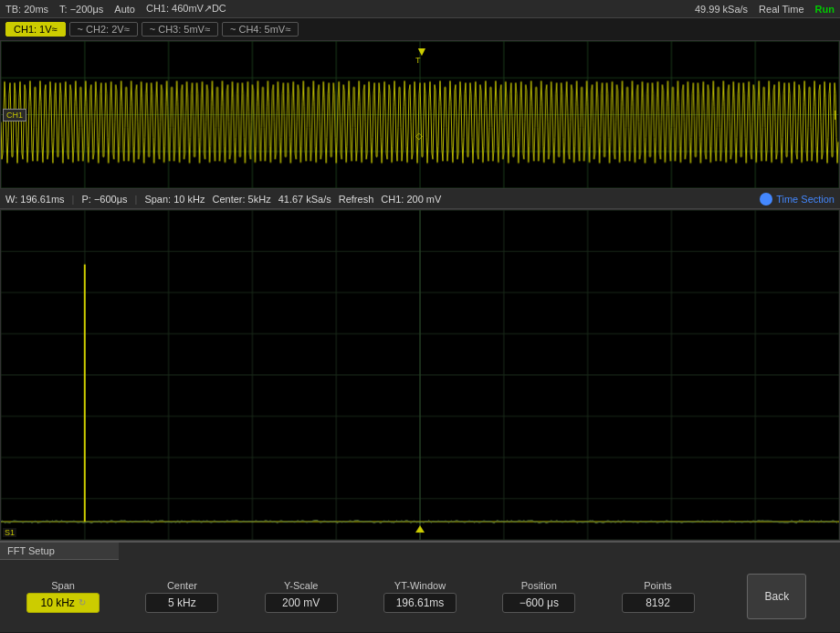 The height and width of the screenshot is (633, 840). Describe the element at coordinates (63, 603) in the screenshot. I see `span-button: 10 kHz ↻` at that location.